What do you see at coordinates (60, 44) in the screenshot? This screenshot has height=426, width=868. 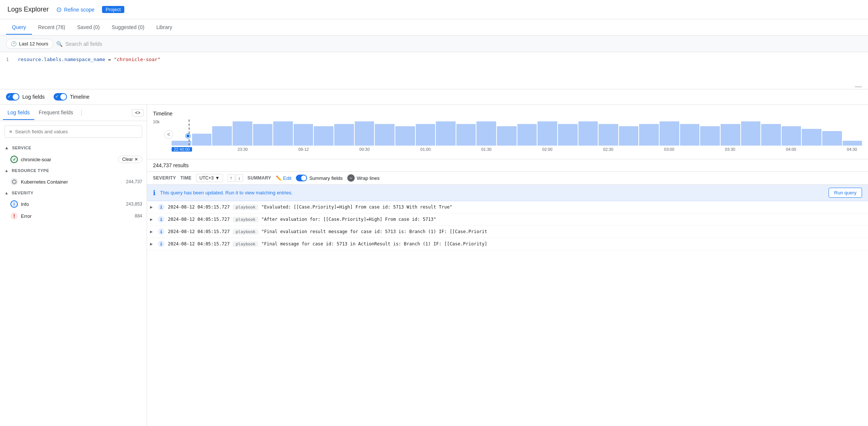 I see `search-icon: 🔍` at bounding box center [60, 44].